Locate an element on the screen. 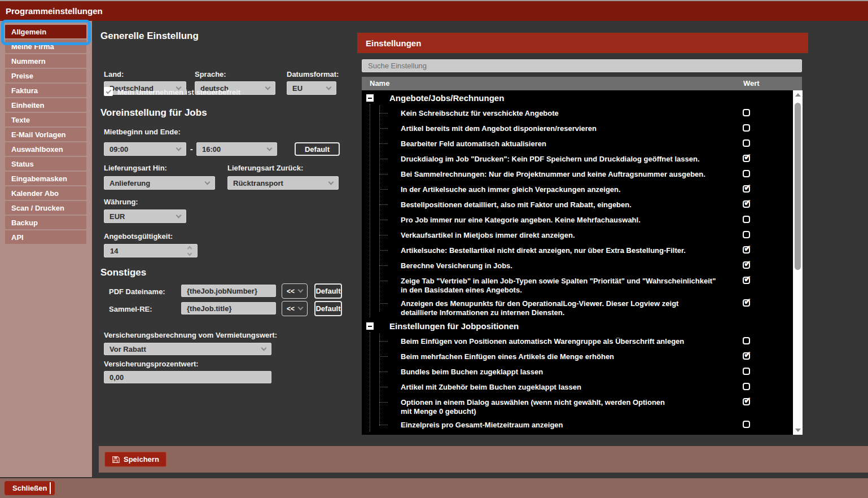 The width and height of the screenshot is (868, 498). sidebar-item-texte: Texte is located at coordinates (46, 120).